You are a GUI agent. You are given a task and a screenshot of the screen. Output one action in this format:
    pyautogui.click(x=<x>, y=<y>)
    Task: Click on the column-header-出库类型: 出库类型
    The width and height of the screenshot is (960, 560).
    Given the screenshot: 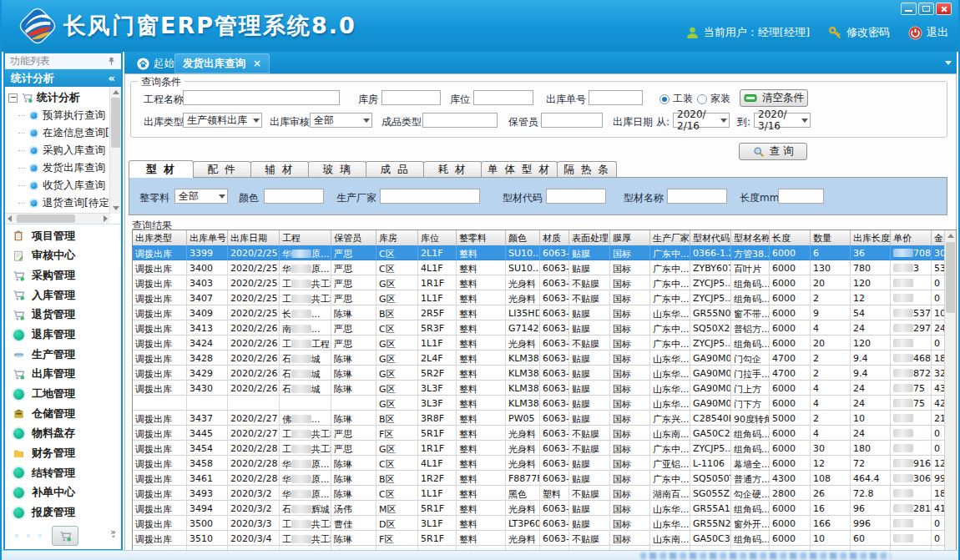 What is the action you would take?
    pyautogui.click(x=160, y=238)
    